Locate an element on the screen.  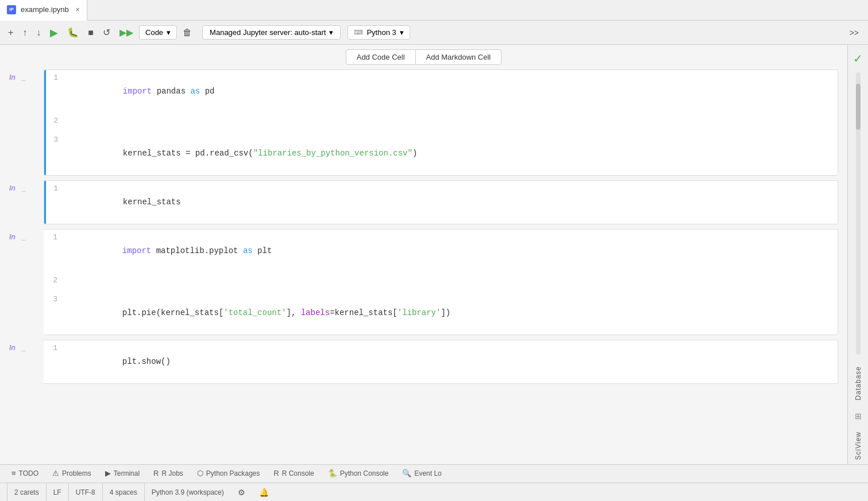
scrollbar-track is located at coordinates (858, 213).